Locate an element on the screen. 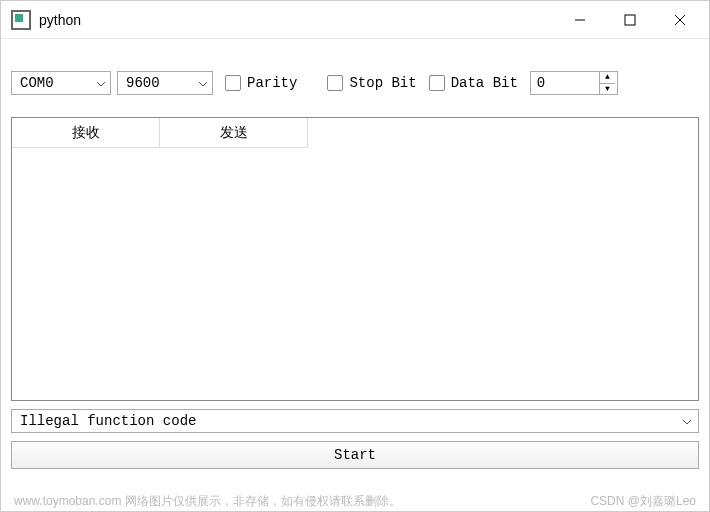 The image size is (710, 512). table-header-row: 接收 发送 is located at coordinates (355, 133).